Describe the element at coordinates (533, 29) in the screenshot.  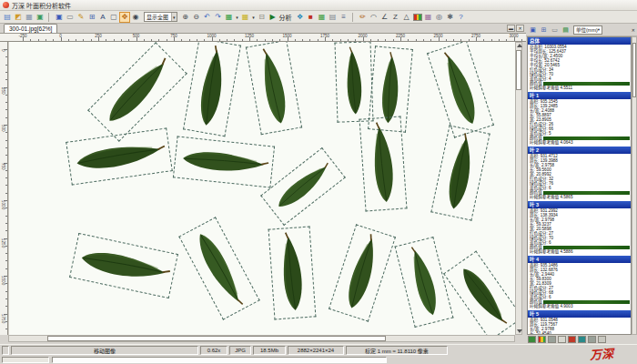
I see `save-result-icon: ▣` at that location.